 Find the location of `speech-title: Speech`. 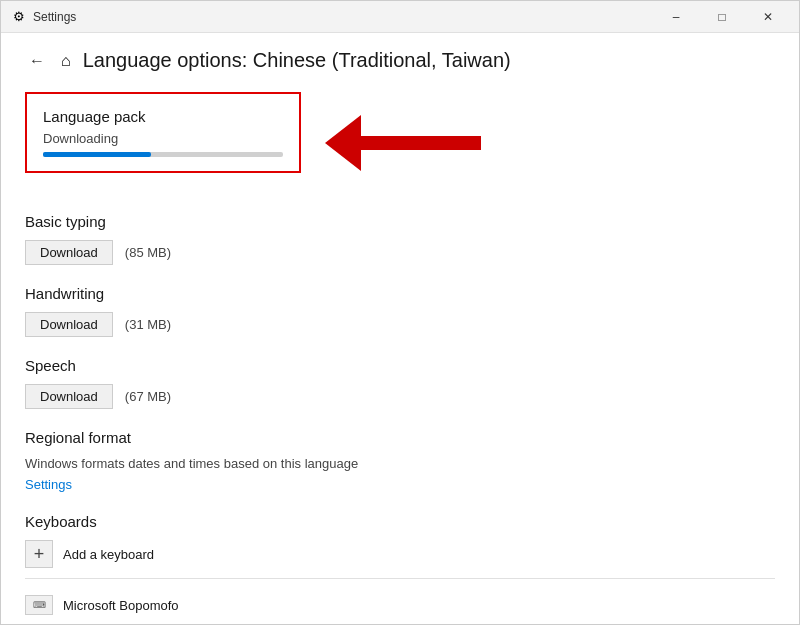

speech-title: Speech is located at coordinates (400, 366).